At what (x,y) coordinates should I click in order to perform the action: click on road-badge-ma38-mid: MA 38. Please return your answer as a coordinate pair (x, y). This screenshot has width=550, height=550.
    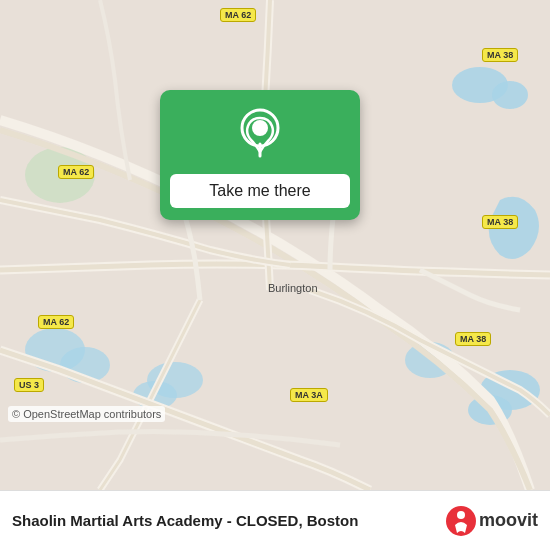
    Looking at the image, I should click on (500, 222).